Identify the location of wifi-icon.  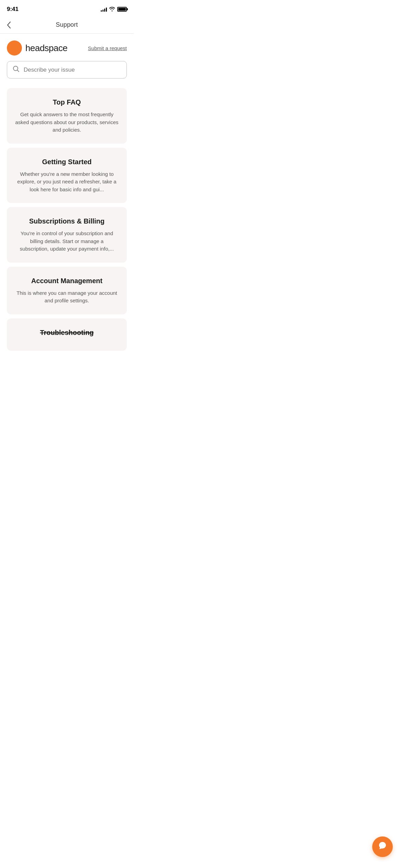
(112, 10).